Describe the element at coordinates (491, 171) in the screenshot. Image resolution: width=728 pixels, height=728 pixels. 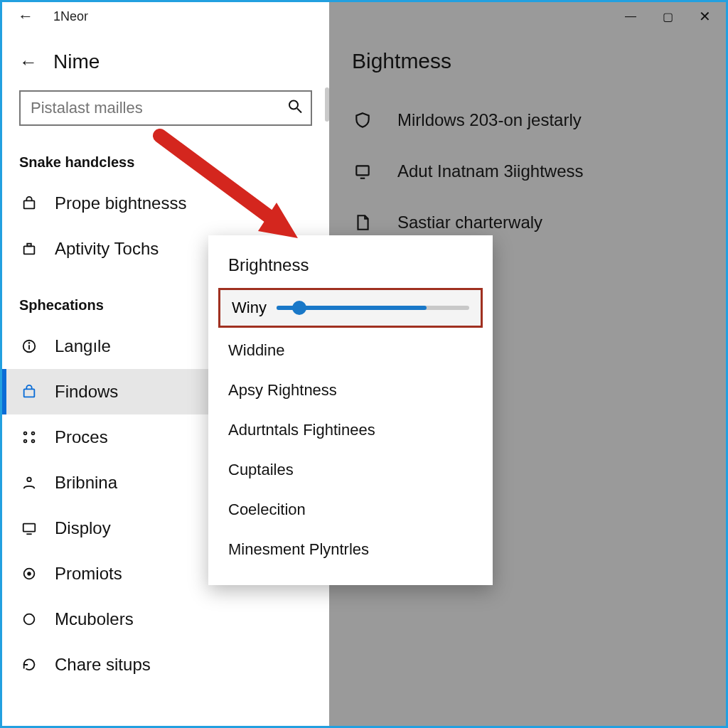
I see `main-row-label: Adut Inatnam 3iightwess` at that location.